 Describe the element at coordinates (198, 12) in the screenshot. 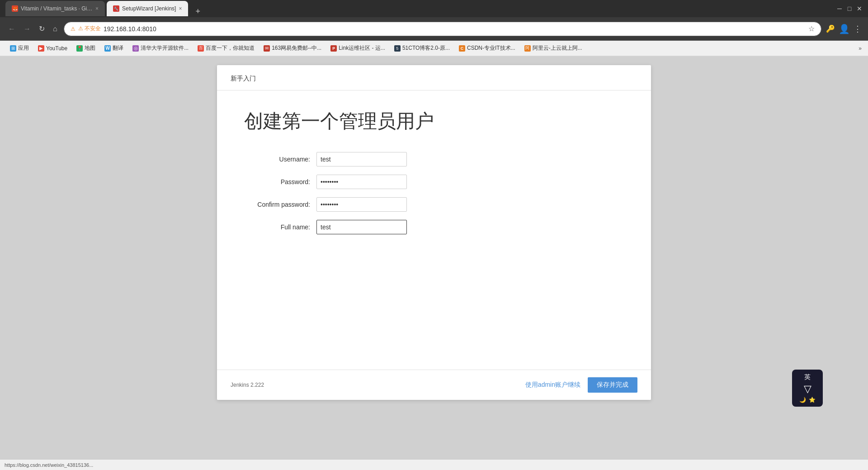

I see `new-tab-button: +` at that location.